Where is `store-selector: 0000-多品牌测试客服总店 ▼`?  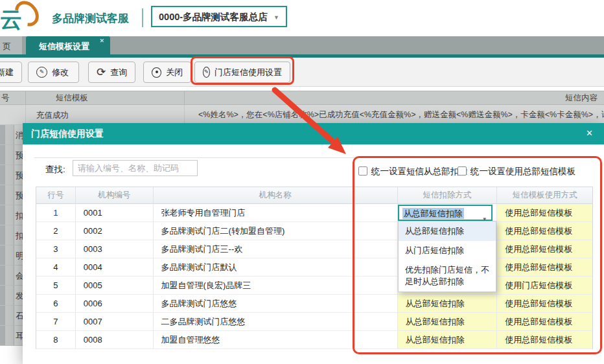 store-selector: 0000-多品牌测试客服总店 ▼ is located at coordinates (219, 17).